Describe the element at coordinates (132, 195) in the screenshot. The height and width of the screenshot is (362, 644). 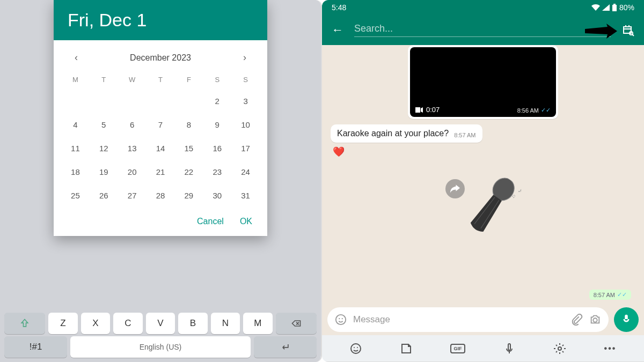
I see `calendar-day: 27` at that location.